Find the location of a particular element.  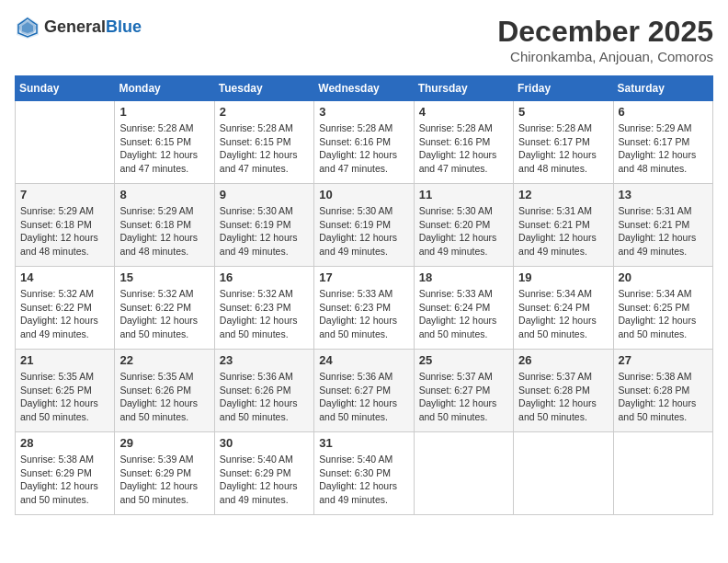

calendar-cell: 29Sunrise: 5:39 AM Sunset: 6:29 PM Dayli… is located at coordinates (165, 474).